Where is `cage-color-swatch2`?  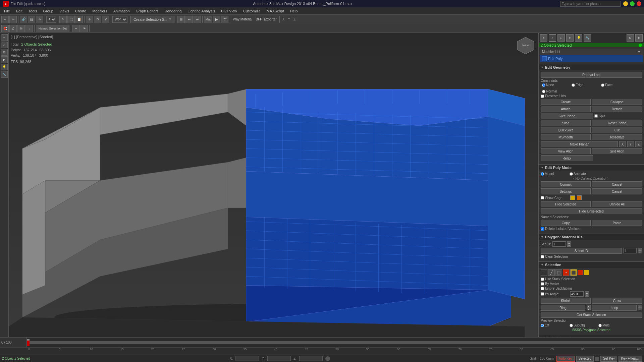
cage-color-swatch2 is located at coordinates (579, 198).